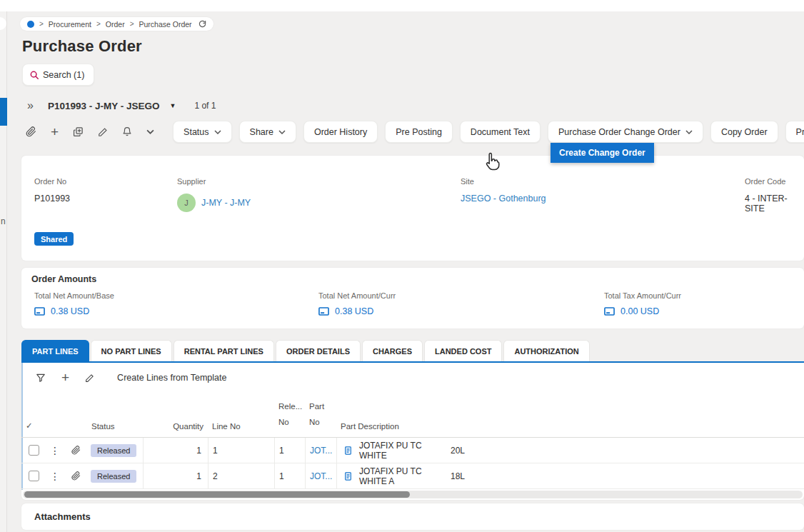 The height and width of the screenshot is (532, 804). What do you see at coordinates (268, 131) in the screenshot?
I see `share-button: Share` at bounding box center [268, 131].